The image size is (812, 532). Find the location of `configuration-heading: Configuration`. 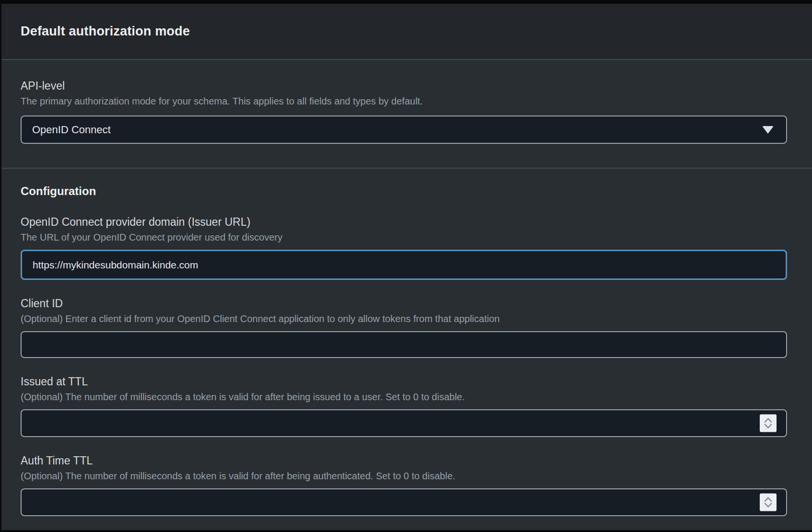

configuration-heading: Configuration is located at coordinates (404, 191).